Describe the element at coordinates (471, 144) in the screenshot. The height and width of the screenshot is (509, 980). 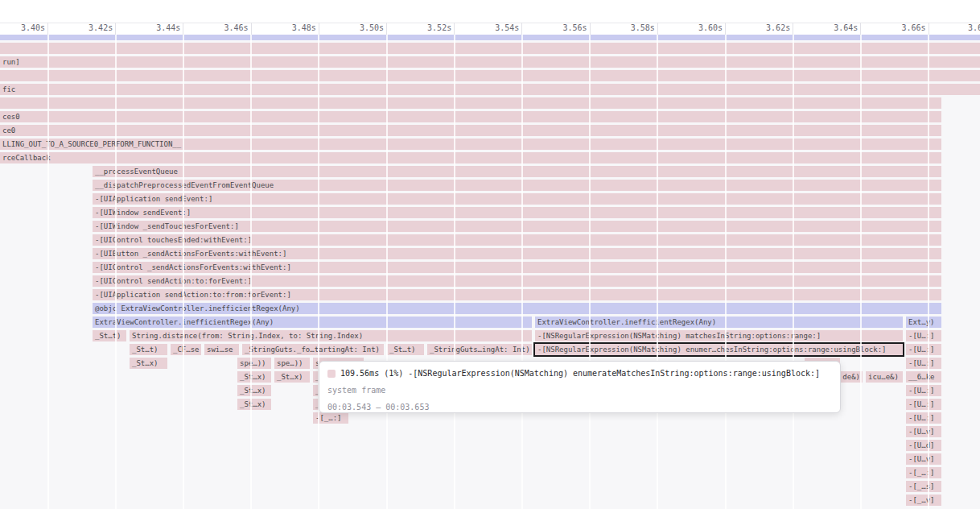
I see `flame-bar: LLING_OUT_TO_A_SOURCE0_PERFORM_FUNCTION_…` at that location.